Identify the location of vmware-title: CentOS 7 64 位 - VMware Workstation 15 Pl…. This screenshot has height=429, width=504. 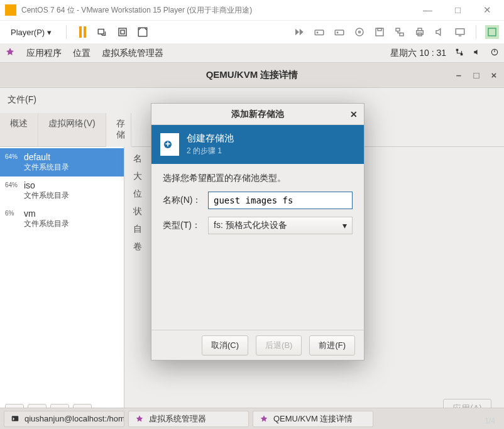
(137, 10).